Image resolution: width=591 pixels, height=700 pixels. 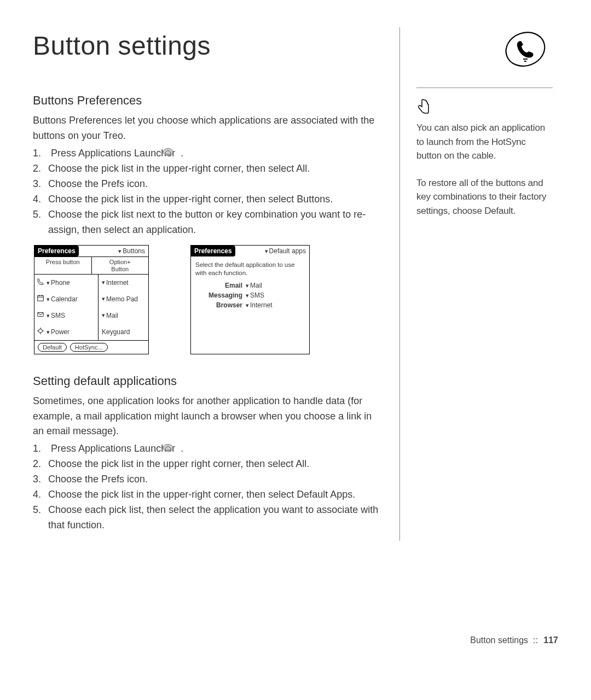 What do you see at coordinates (40, 315) in the screenshot?
I see `sms-icon` at bounding box center [40, 315].